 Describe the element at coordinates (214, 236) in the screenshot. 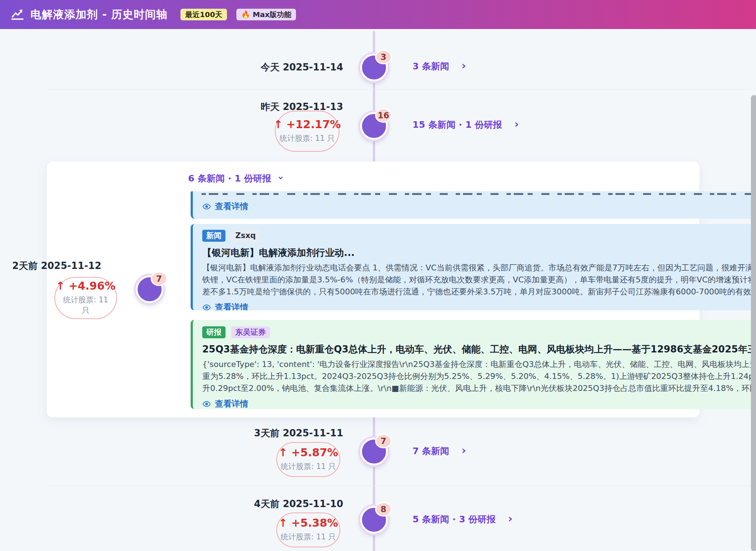

I see `news-type-tag: 新闻` at that location.